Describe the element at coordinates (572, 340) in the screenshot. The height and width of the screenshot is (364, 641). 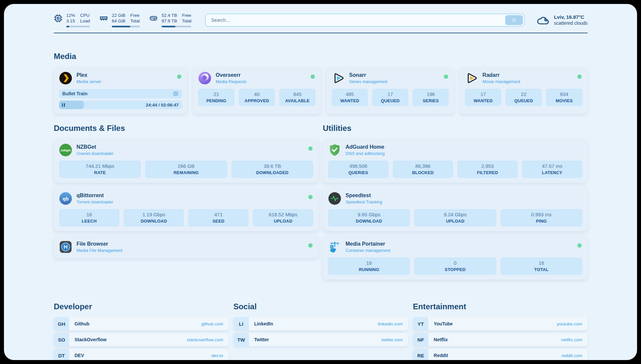
I see `netflix-url: netflix.com` at that location.